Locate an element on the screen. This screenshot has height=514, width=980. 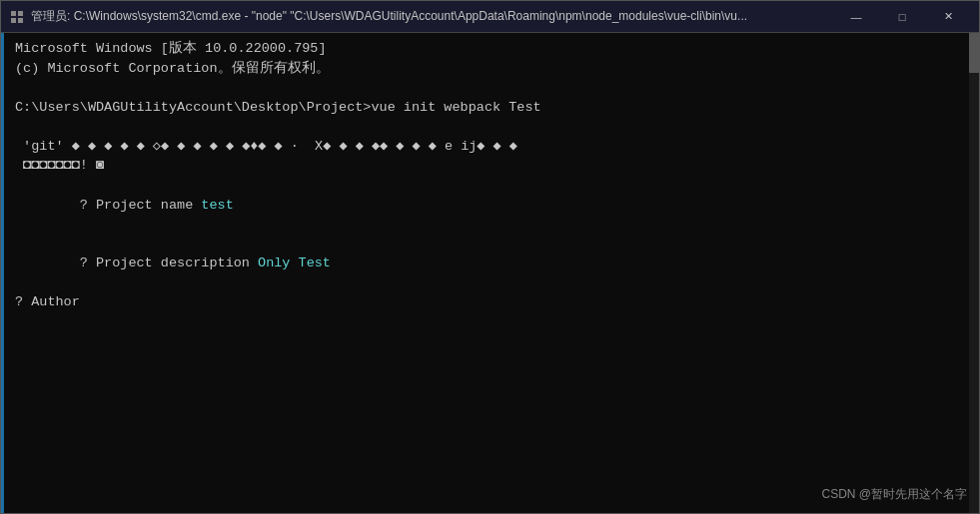
terminal-line-6: 'git' ◆ ◆ ◆ ◆ ◆ ◇◆ ◆ ◆ ◆ ◆ ◆♦◆ ◆ · X◆ ◆ … is located at coordinates (493, 147).